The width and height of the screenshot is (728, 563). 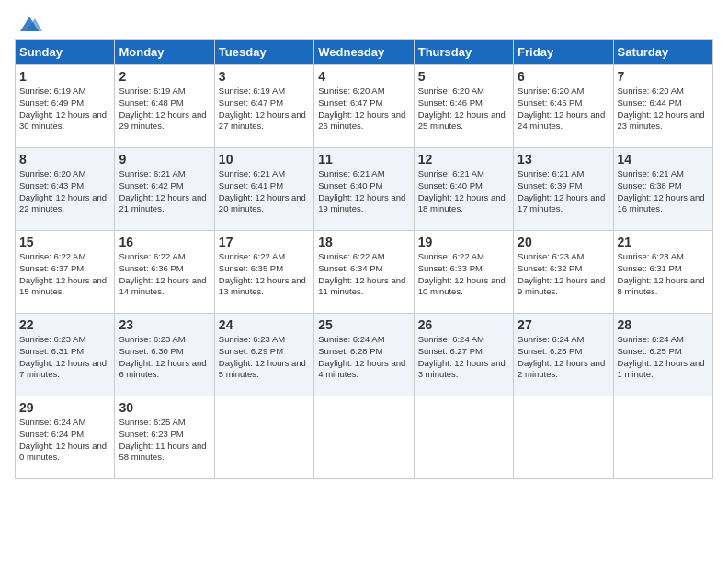 What do you see at coordinates (265, 325) in the screenshot?
I see `day-number: 24` at bounding box center [265, 325].